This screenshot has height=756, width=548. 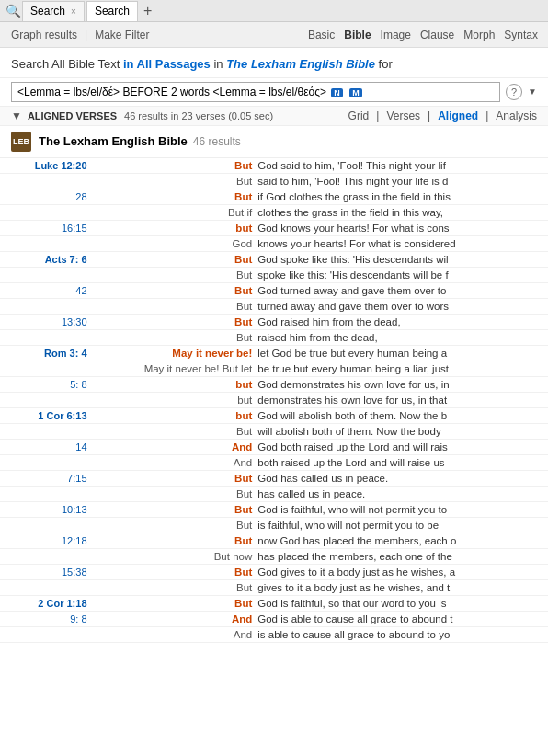 I want to click on table-row: 13:30ButGod raised him from the dead,, so click(x=274, y=322).